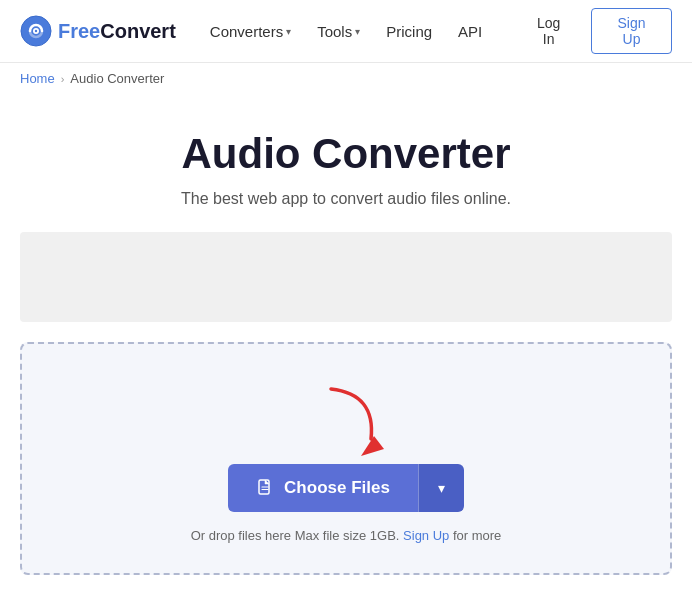 The height and width of the screenshot is (605, 692). I want to click on signup-link: Sign Up, so click(426, 536).